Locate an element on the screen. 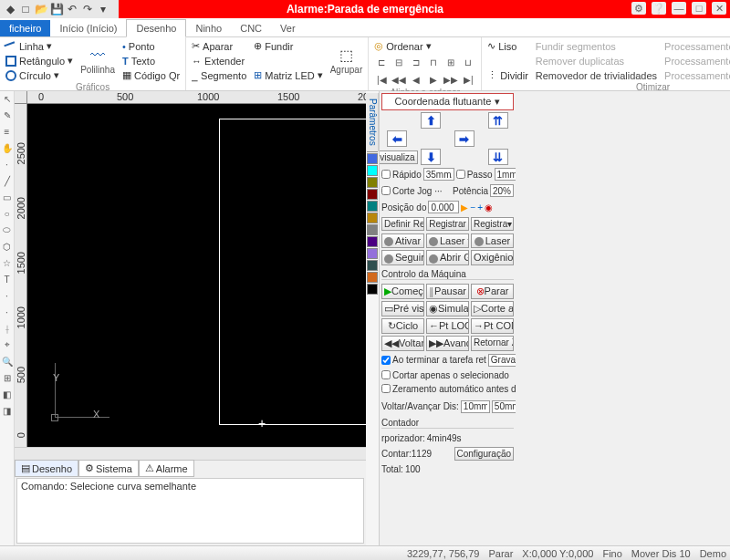  align-top-icon: ⊓ is located at coordinates (433, 62).